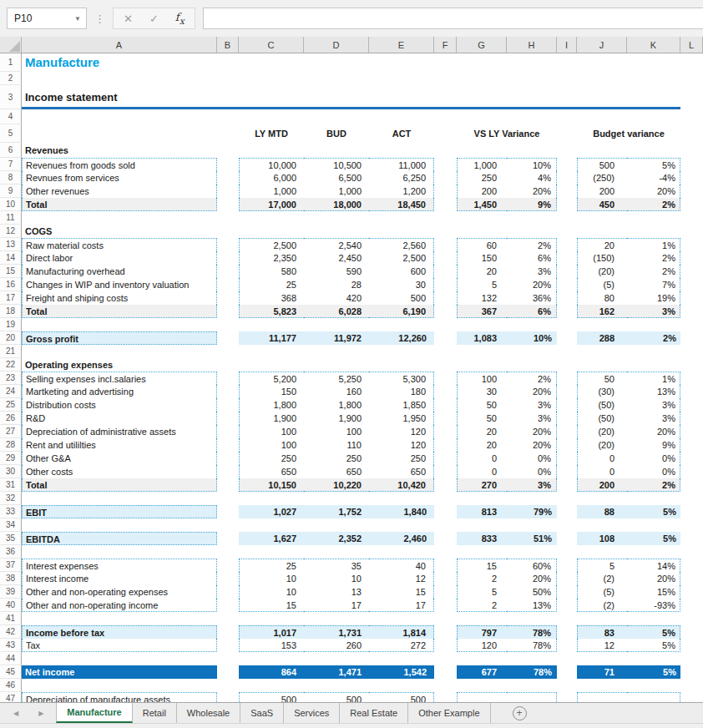 Image resolution: width=703 pixels, height=728 pixels. Describe the element at coordinates (602, 150) in the screenshot. I see `cell-J6` at that location.